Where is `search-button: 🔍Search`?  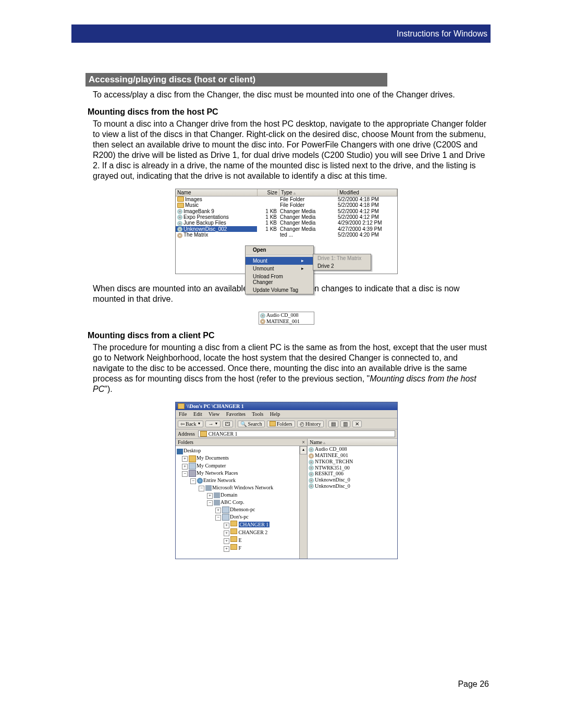
search-button: 🔍Search is located at coordinates (251, 424).